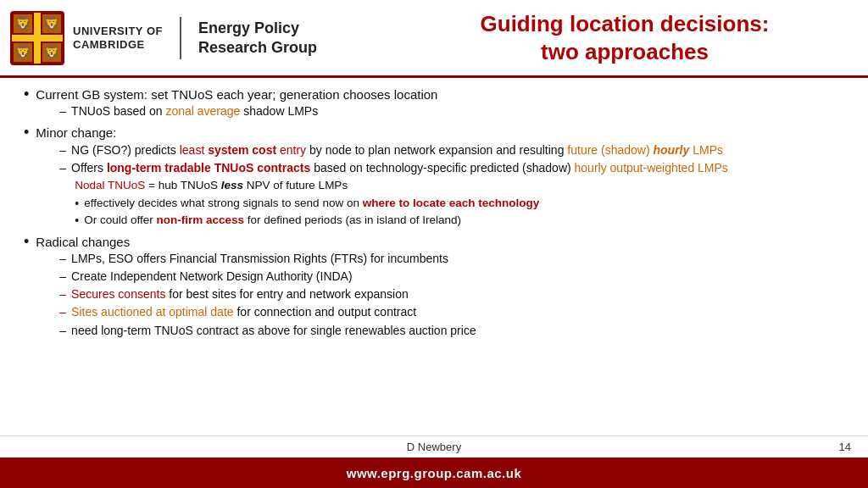  Describe the element at coordinates (397, 150) in the screenshot. I see `sub1-text: NG (FSO?) predicts least system cost ent…` at that location.